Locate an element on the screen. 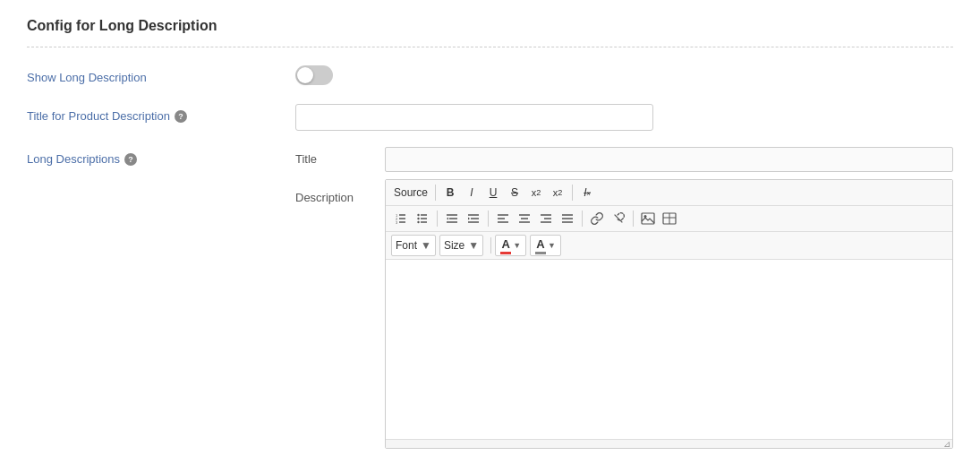 The width and height of the screenshot is (980, 464). long-desc-title-input is located at coordinates (669, 159).